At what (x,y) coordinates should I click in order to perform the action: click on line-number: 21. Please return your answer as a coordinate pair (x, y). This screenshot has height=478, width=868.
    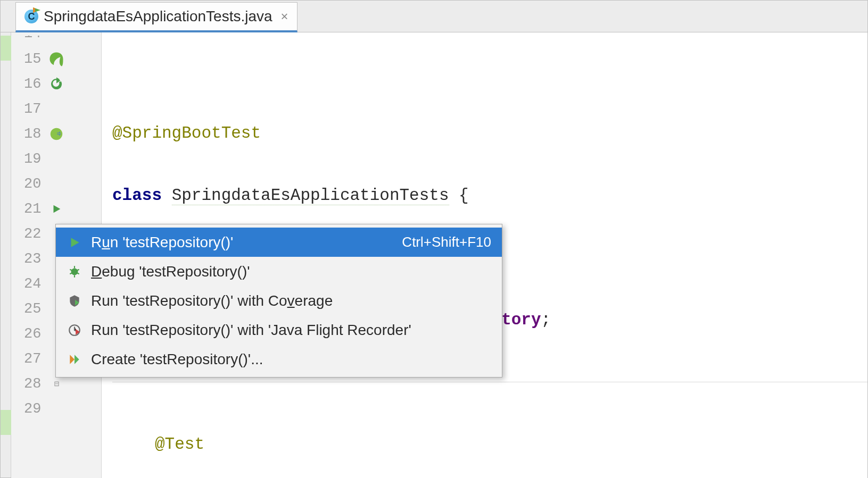
    Looking at the image, I should click on (32, 209).